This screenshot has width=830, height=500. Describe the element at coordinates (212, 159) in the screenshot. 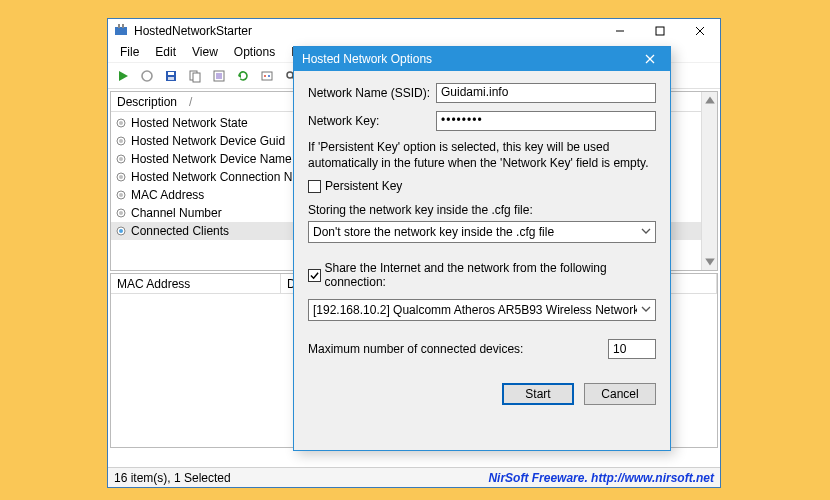

I see `list-item-label: Hosted Network Device Name` at that location.